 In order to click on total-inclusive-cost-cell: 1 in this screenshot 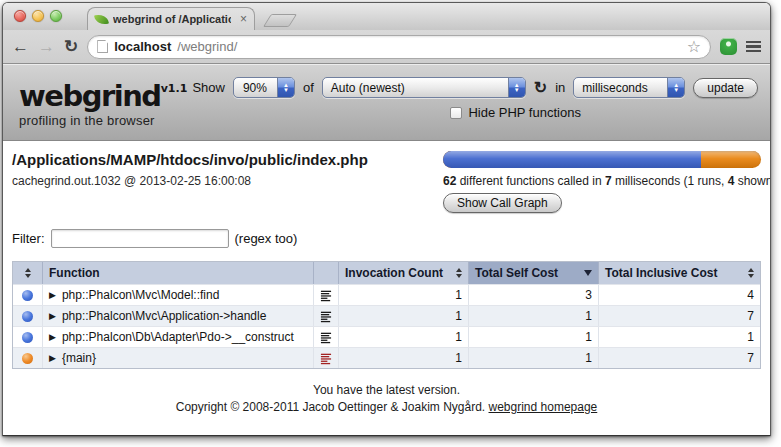, I will do `click(680, 337)`.